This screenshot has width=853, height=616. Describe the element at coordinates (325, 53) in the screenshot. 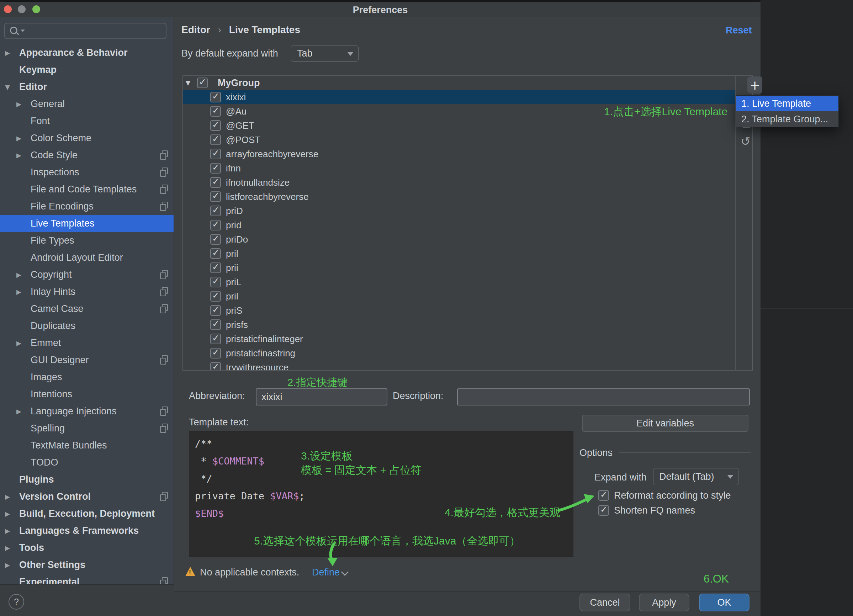

I see `default-expand-dropdown: Tab` at that location.